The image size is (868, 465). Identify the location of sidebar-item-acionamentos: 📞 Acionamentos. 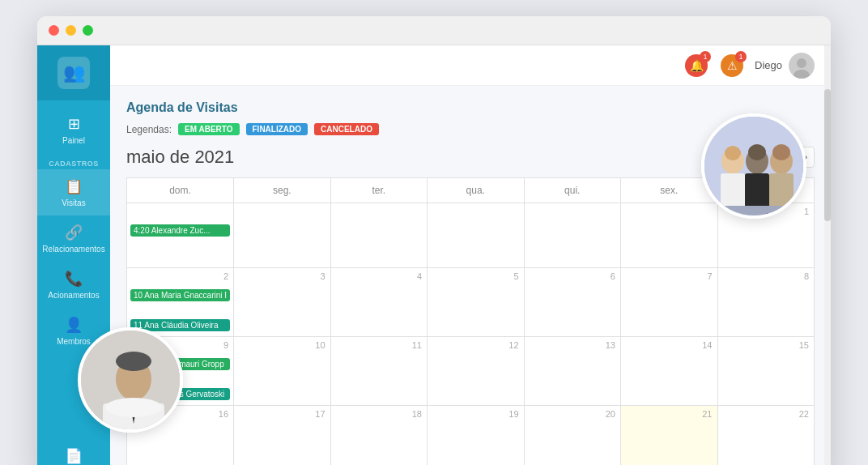
(74, 285).